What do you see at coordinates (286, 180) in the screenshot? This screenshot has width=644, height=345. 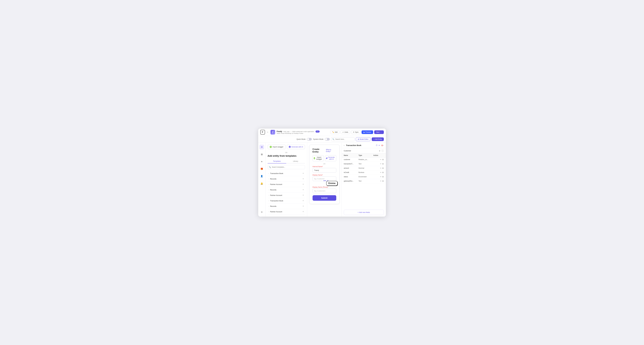 I see `left-panel: S Import swagger Generate with AI OR Add…` at bounding box center [286, 180].